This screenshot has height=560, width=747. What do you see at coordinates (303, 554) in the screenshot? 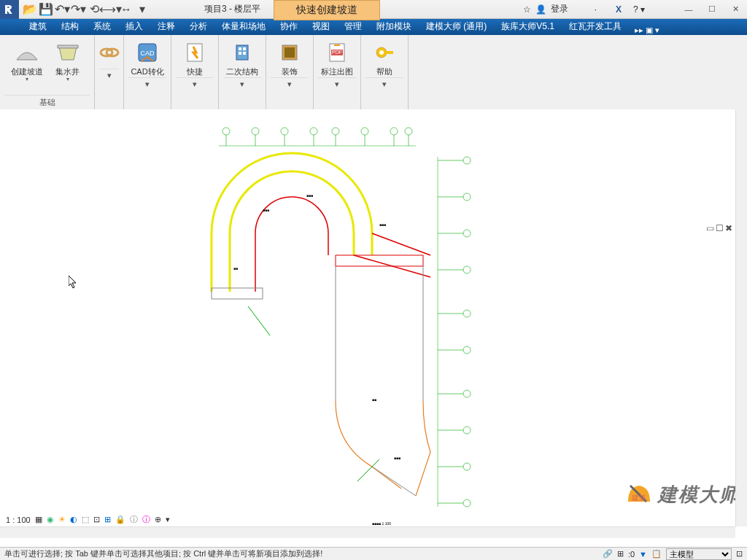
I see `status-message: 单击可进行选择; 按 Tab 键并单击可选择其他项目; 按 Ctrl 键并单击可…` at bounding box center [303, 554].